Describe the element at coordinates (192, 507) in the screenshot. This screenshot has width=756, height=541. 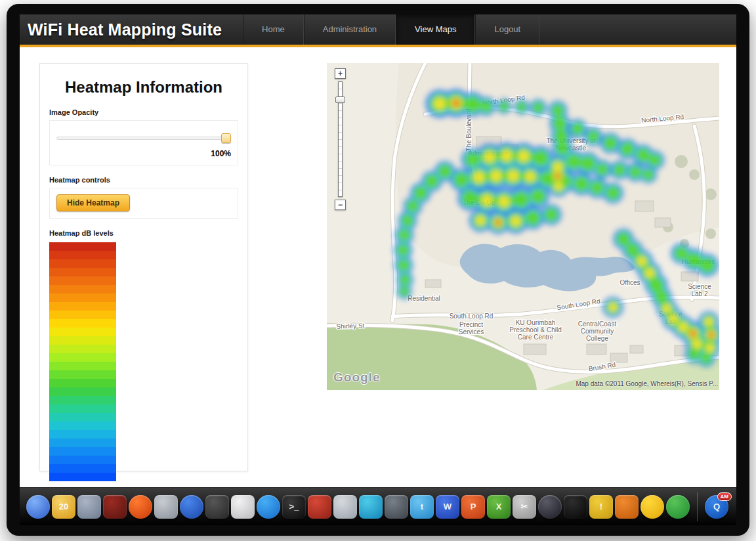
I see `blue-badge-icon` at that location.